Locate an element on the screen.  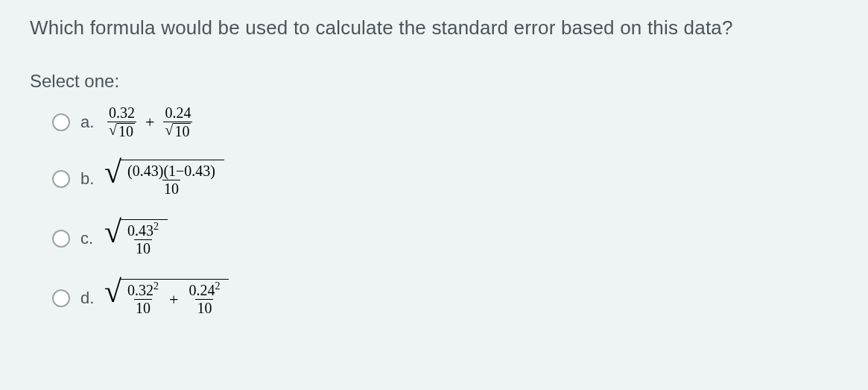
question-text: Which formula would be used to calculate… is located at coordinates (434, 28).